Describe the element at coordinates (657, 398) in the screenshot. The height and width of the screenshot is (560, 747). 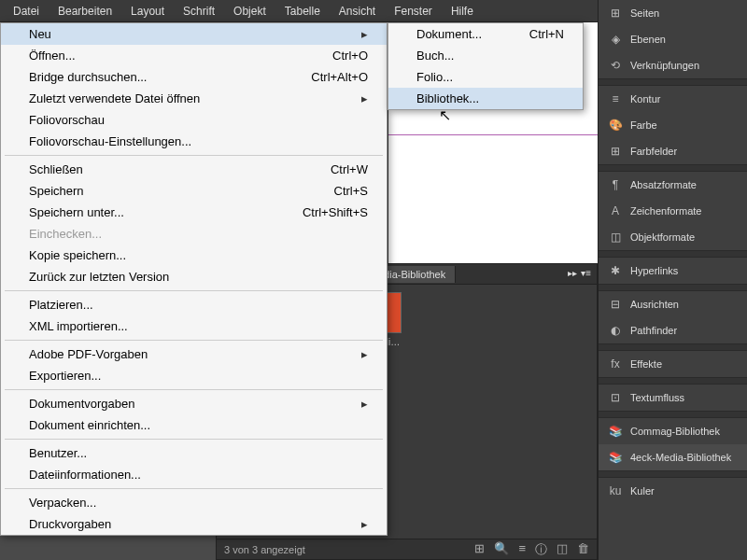
I see `panel-label: Textumfluss` at that location.